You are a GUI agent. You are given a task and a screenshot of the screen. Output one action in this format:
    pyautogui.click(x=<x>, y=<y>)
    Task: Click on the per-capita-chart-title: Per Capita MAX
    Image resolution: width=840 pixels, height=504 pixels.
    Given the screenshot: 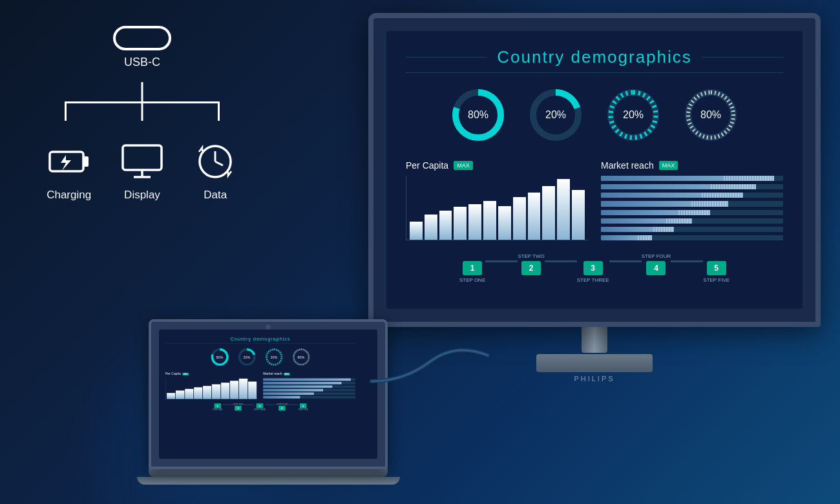 What is the action you would take?
    pyautogui.click(x=497, y=165)
    